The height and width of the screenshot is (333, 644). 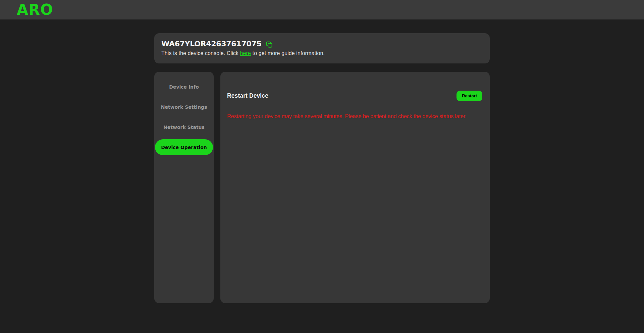 What do you see at coordinates (184, 147) in the screenshot?
I see `sidebar-item-device-operation: Device Operation` at bounding box center [184, 147].